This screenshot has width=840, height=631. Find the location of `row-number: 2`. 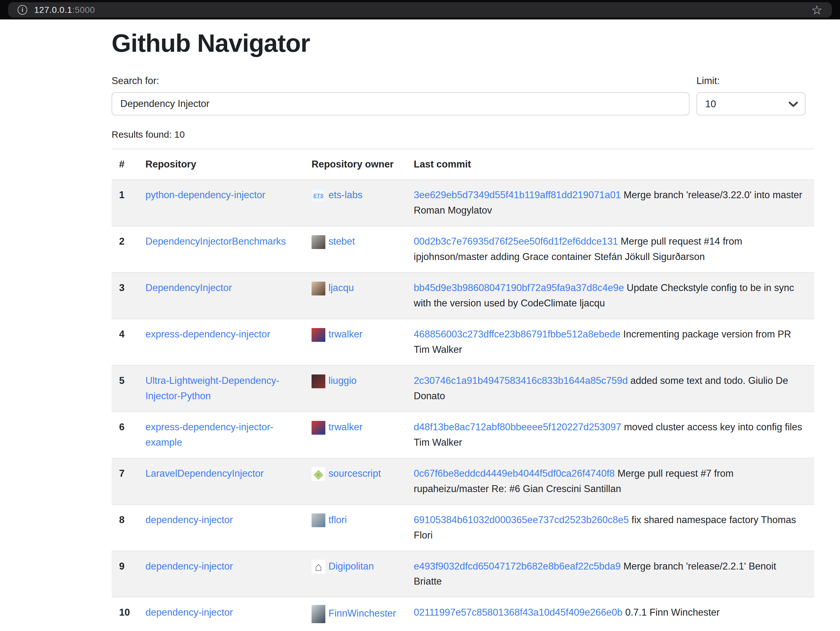

row-number: 2 is located at coordinates (125, 249).